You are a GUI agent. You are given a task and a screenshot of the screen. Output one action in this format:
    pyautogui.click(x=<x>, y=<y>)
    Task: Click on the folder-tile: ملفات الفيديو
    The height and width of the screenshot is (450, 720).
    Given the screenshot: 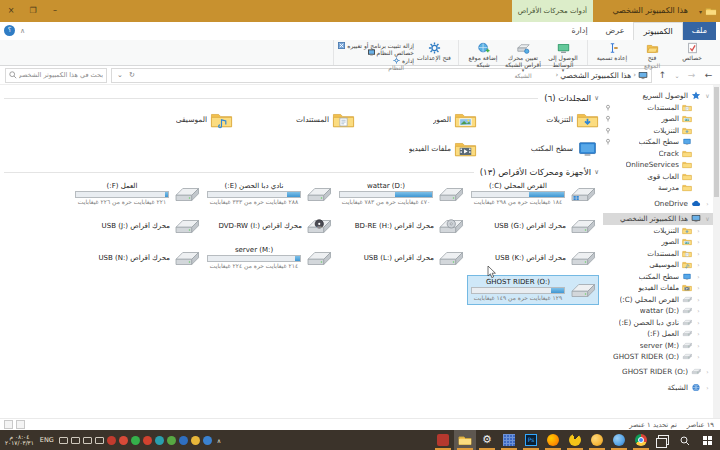 What is the action you would take?
    pyautogui.click(x=416, y=148)
    